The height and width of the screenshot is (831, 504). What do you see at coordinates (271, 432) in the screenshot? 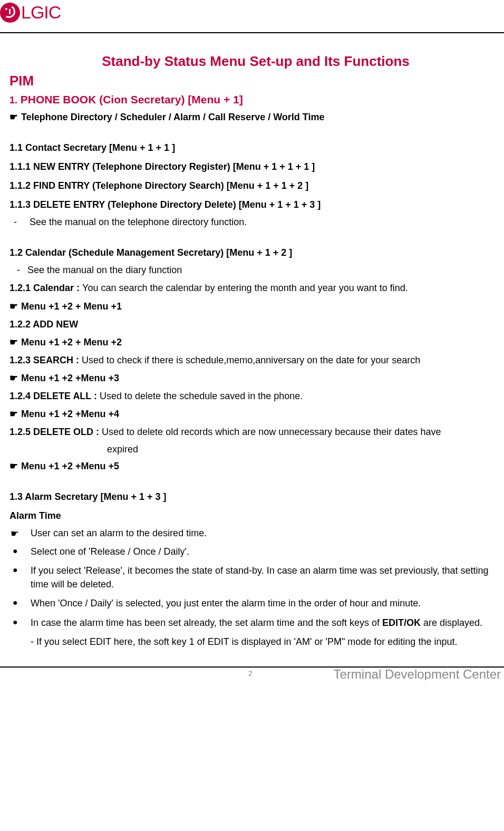
I see `desc: Used to delete old records which are now…` at bounding box center [271, 432].